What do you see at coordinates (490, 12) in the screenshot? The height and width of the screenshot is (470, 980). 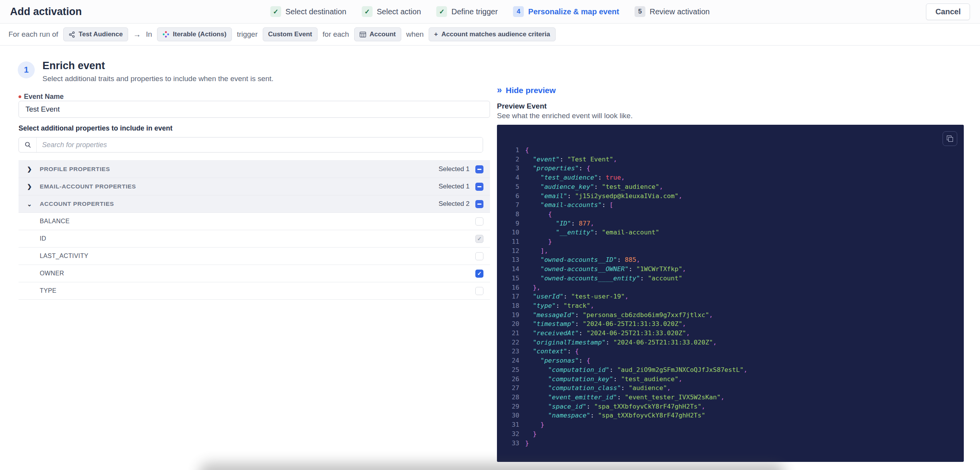 I see `app-header: Add activation ✓ Select destination ✓ Se…` at bounding box center [490, 12].